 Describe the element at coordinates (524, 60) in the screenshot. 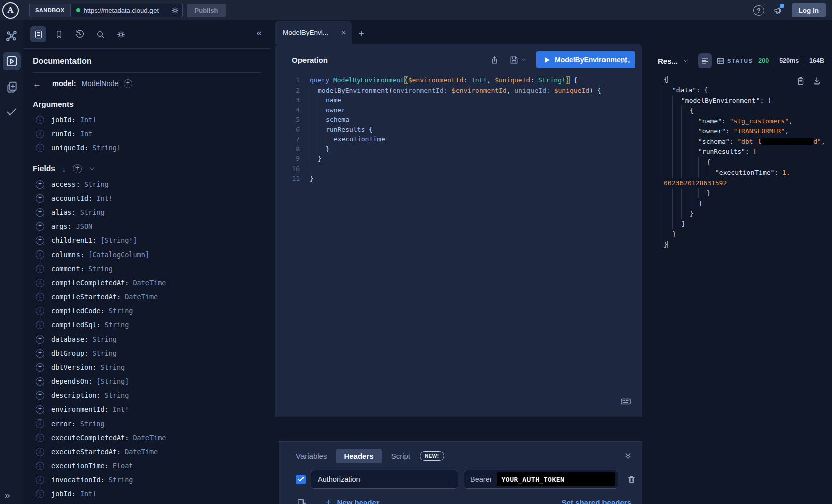

I see `save-chevron-icon` at that location.